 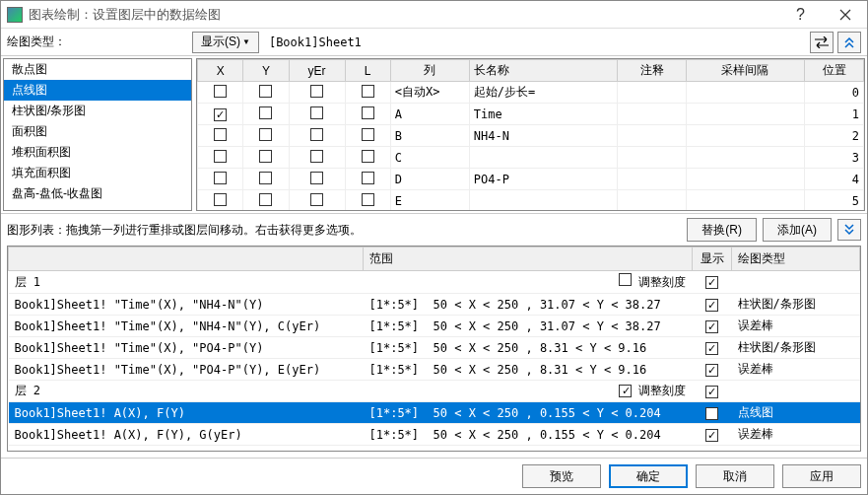 What do you see at coordinates (562, 476) in the screenshot?
I see `preview-button: 预览` at bounding box center [562, 476].